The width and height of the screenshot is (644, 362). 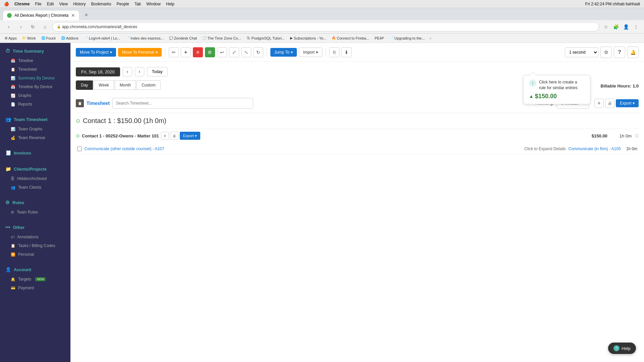 What do you see at coordinates (183, 103) in the screenshot?
I see `search-input` at bounding box center [183, 103].